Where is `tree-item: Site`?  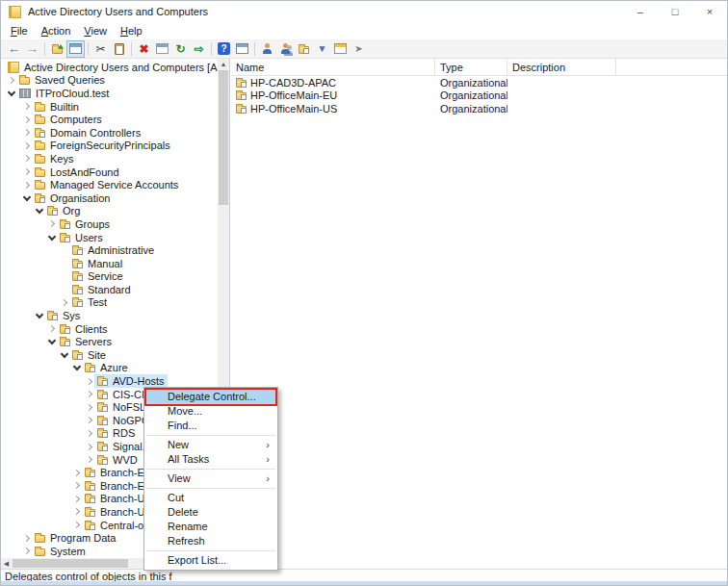
tree-item: Site is located at coordinates (110, 355).